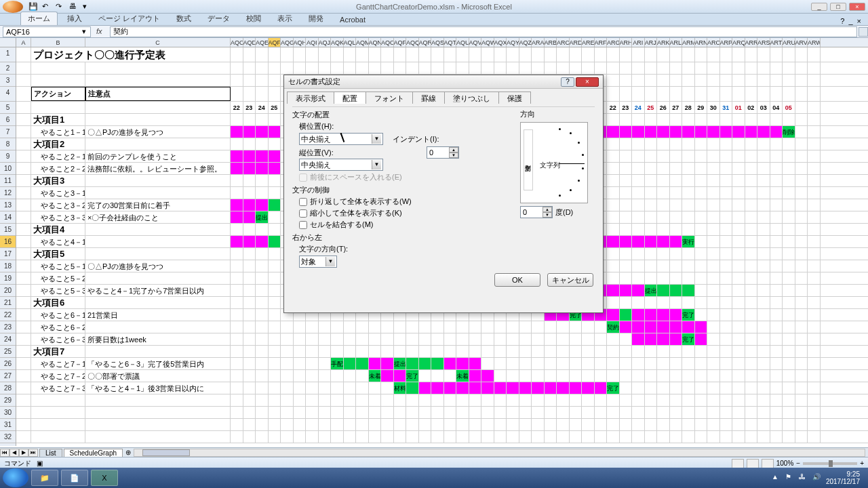  Describe the element at coordinates (300, 42) in the screenshot. I see `column-header: AQH` at that location.